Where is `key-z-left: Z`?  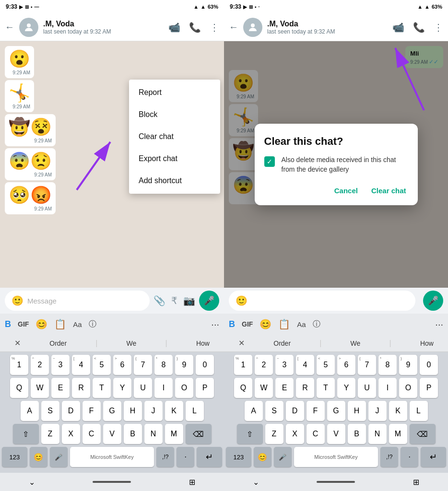
key-z-left: Z is located at coordinates (50, 434).